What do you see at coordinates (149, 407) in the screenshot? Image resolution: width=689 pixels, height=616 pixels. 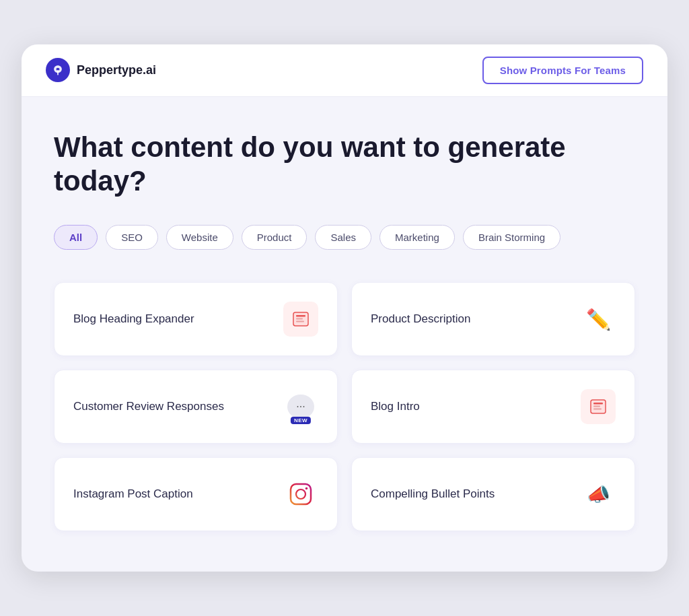 I see `card-label: Customer Review Responses` at bounding box center [149, 407].